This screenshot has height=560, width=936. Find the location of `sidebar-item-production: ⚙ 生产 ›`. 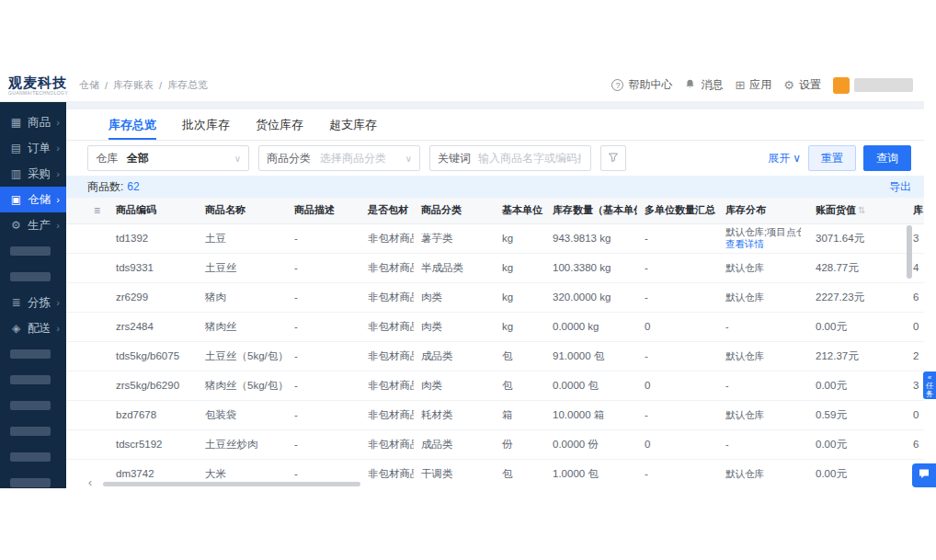

sidebar-item-production: ⚙ 生产 › is located at coordinates (33, 225).